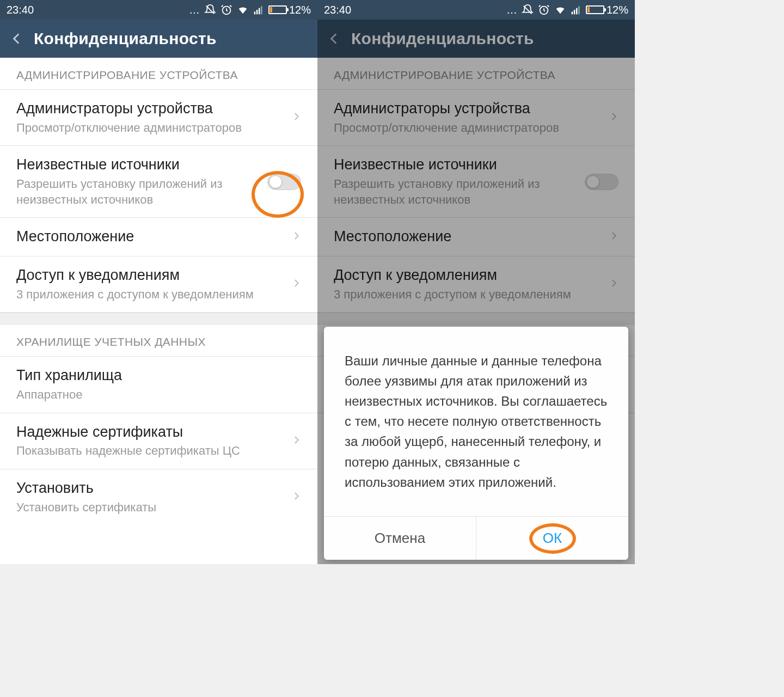 The width and height of the screenshot is (784, 697). What do you see at coordinates (159, 182) in the screenshot?
I see `row-unknown-sources: Неизвестные источники Разрешить установк…` at bounding box center [159, 182].